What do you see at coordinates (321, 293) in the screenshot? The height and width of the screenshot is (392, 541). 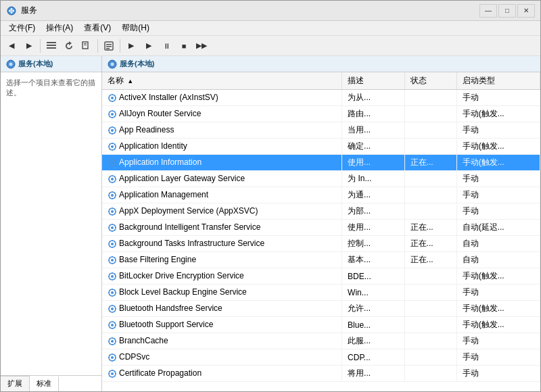 I see `table-row: Block Level Backup Engine ServiceWin...手…` at bounding box center [321, 293].